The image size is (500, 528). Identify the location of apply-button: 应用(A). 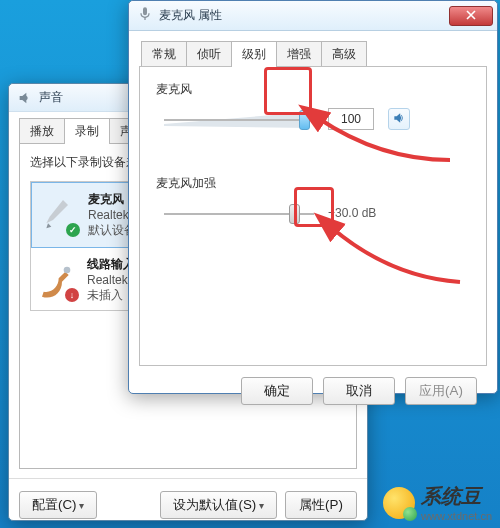
(441, 391).